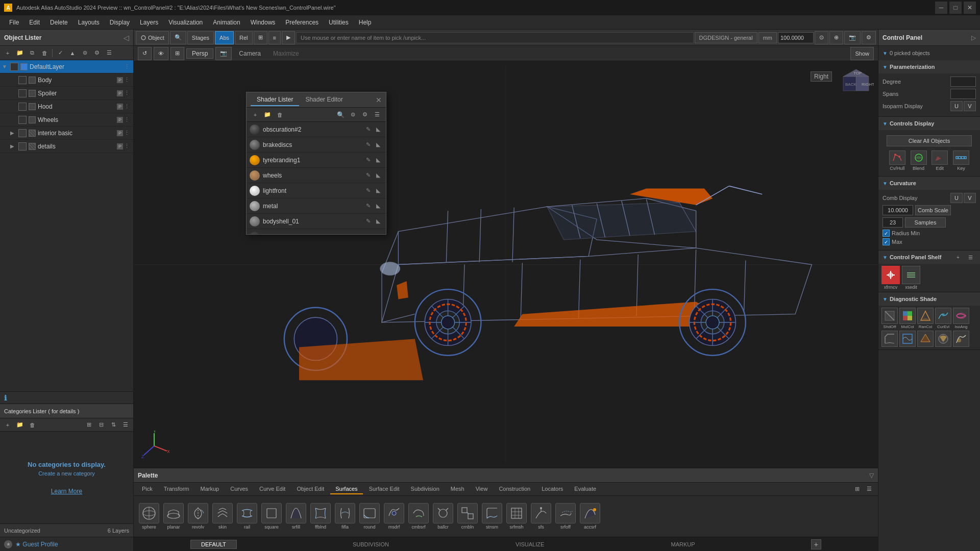 This screenshot has height=551, width=980. What do you see at coordinates (425, 489) in the screenshot?
I see `palette-tab-subdivision: Subdivision` at bounding box center [425, 489].